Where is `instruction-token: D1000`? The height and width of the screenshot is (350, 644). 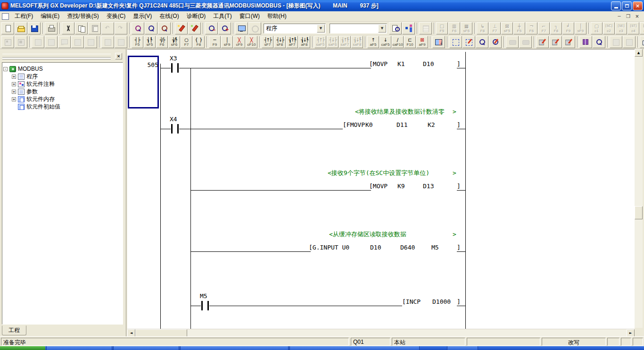
instruction-token: D1000 is located at coordinates (441, 302).